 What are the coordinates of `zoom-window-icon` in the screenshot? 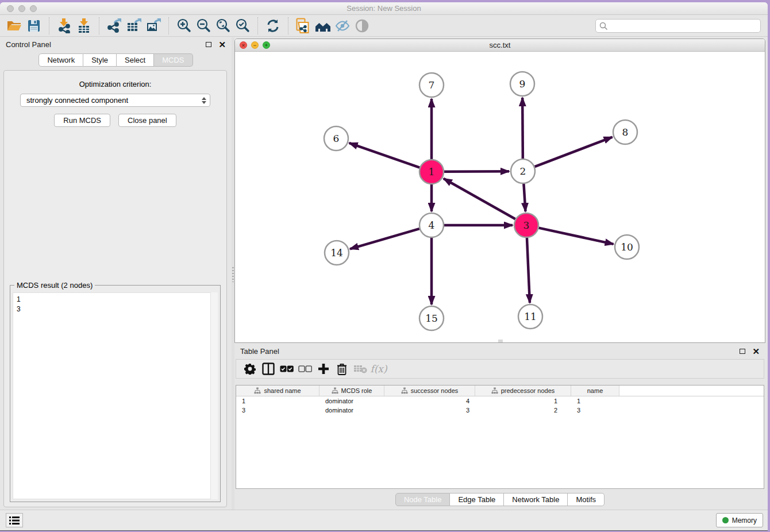 It's located at (33, 9).